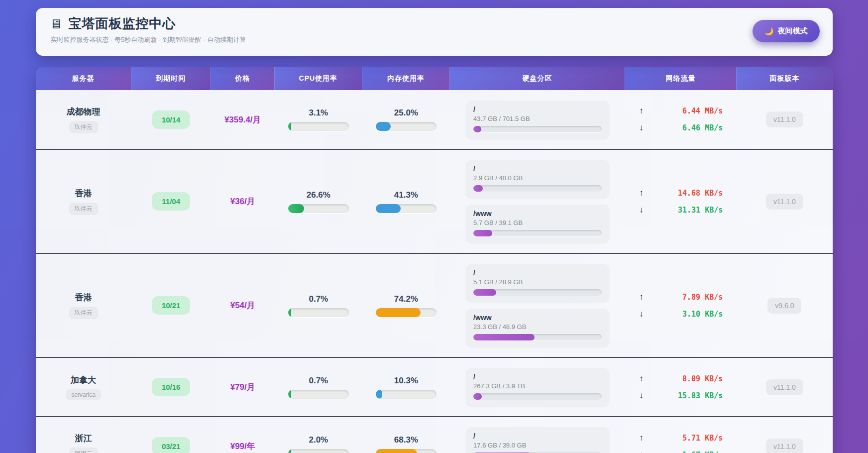 The image size is (868, 453). I want to click on upload-line: ↑ 6.44 MB/s, so click(681, 111).